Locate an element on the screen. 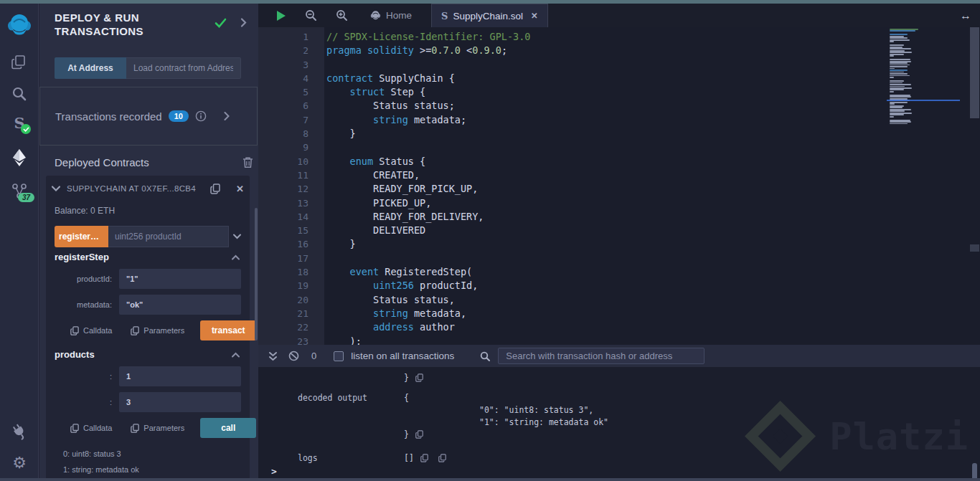 Image resolution: width=980 pixels, height=481 pixels. products-header: products is located at coordinates (147, 354).